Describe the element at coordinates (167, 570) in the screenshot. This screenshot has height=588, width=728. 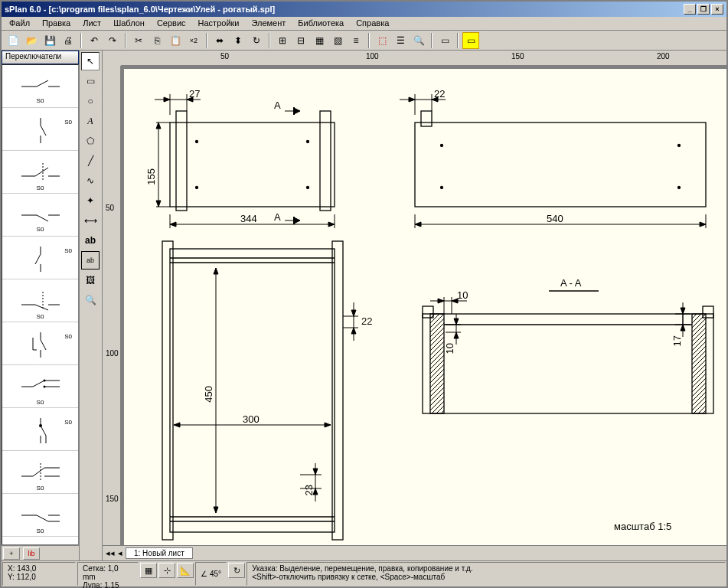
I see `snap-toggle-button: ⊹` at that location.